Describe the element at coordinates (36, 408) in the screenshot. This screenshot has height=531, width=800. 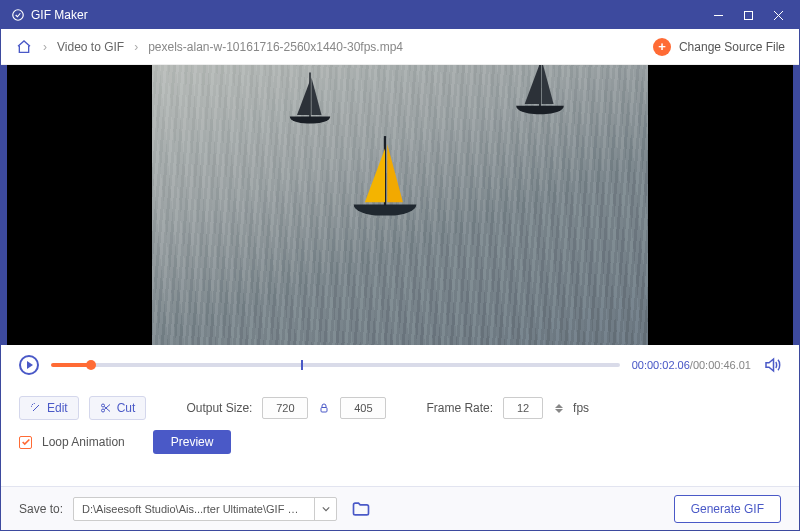
I see `wand-icon` at that location.